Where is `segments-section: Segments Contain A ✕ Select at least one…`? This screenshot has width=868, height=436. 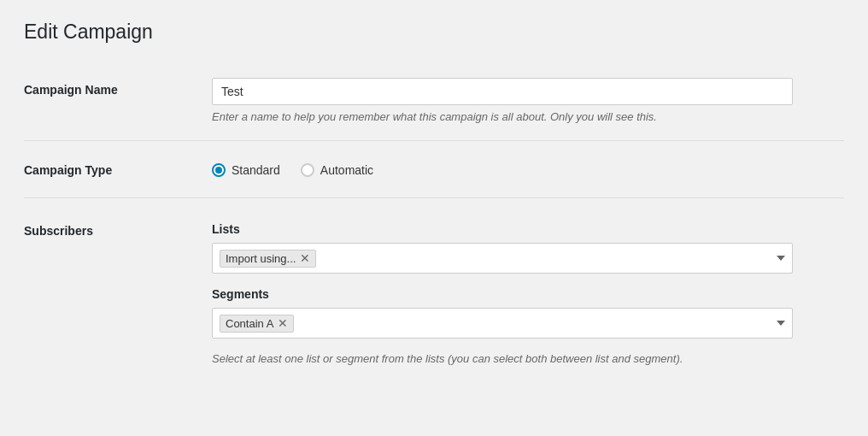
segments-section: Segments Contain A ✕ Select at least one… is located at coordinates (528, 327).